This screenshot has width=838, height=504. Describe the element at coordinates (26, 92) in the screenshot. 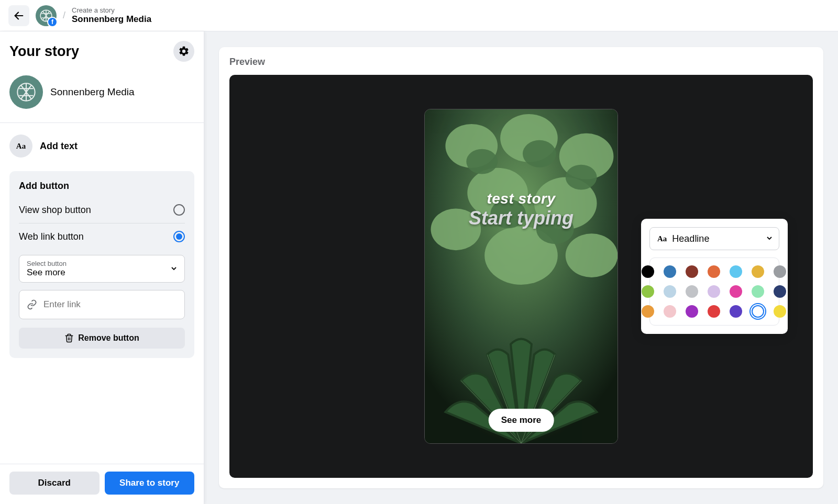

I see `leaf-logo-icon` at that location.